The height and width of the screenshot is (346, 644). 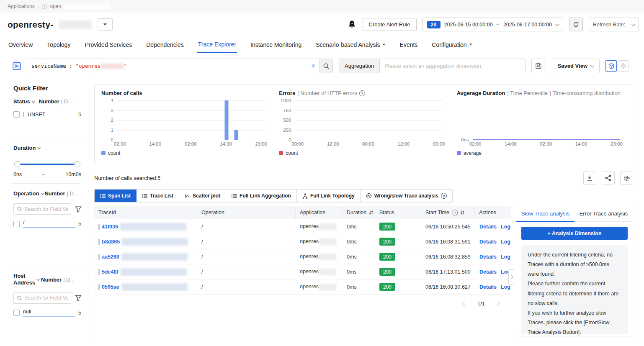 I want to click on tab-provided-services: Provided Services, so click(x=108, y=45).